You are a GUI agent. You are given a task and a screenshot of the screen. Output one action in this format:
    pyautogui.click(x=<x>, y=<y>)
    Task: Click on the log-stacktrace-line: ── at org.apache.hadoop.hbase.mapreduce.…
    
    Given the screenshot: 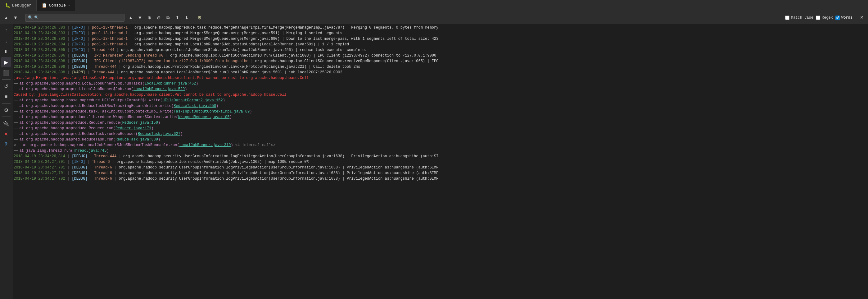 What is the action you would take?
    pyautogui.click(x=440, y=101)
    